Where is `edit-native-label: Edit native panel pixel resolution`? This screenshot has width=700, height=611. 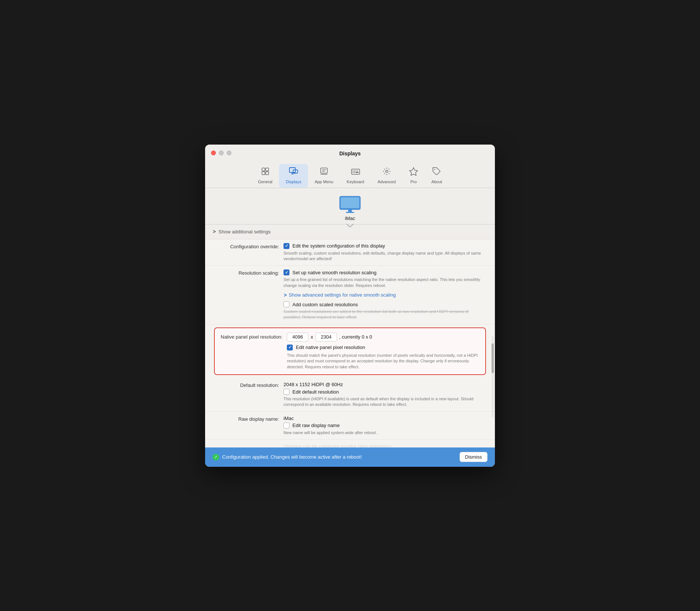
edit-native-label: Edit native panel pixel resolution is located at coordinates (330, 347).